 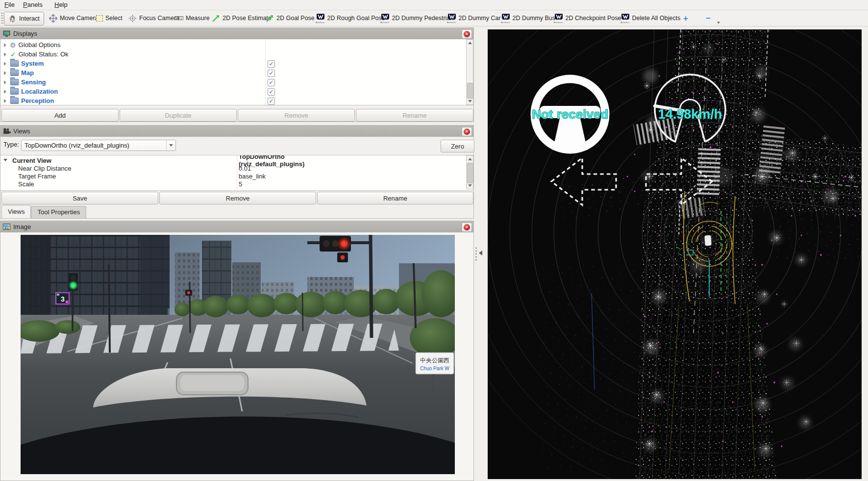 I want to click on checkbox-sensing: ✓, so click(x=272, y=82).